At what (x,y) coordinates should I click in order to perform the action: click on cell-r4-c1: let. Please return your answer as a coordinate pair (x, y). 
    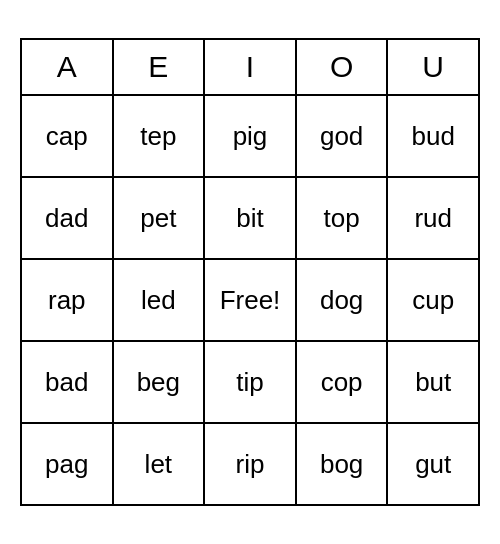
    Looking at the image, I should click on (159, 464).